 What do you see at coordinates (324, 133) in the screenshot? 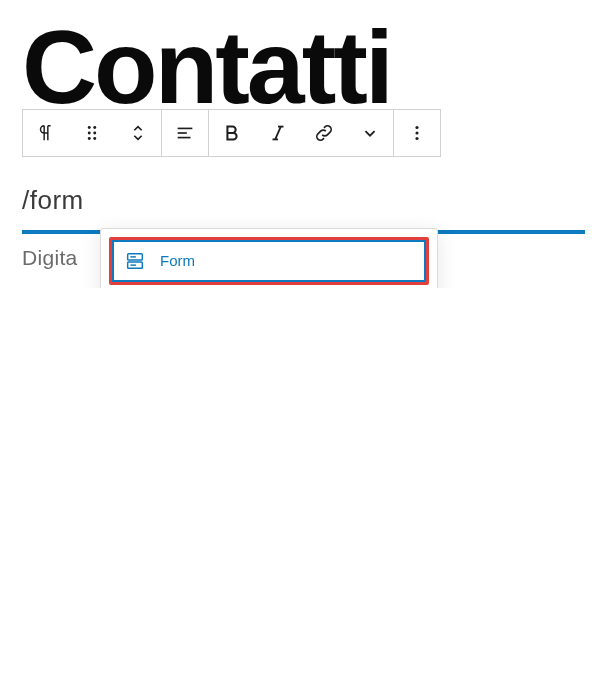
I see `link-icon` at bounding box center [324, 133].